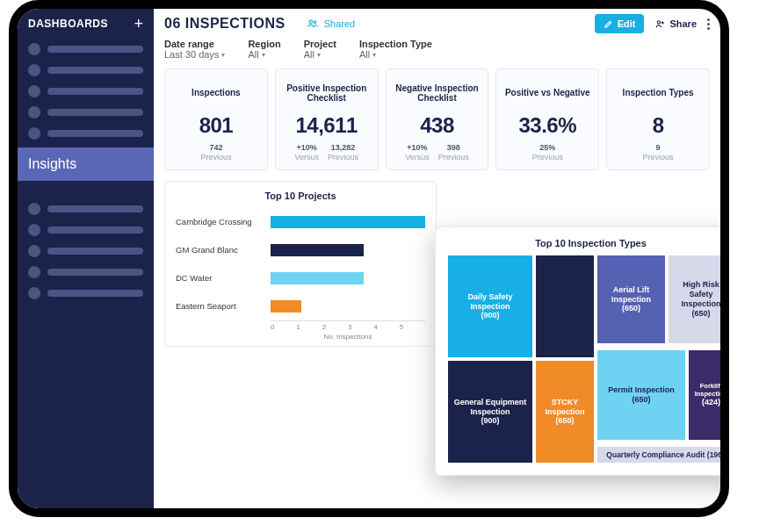 The width and height of the screenshot is (759, 532). Describe the element at coordinates (225, 24) in the screenshot. I see `page-title: 06 INSPECTIONS` at that location.